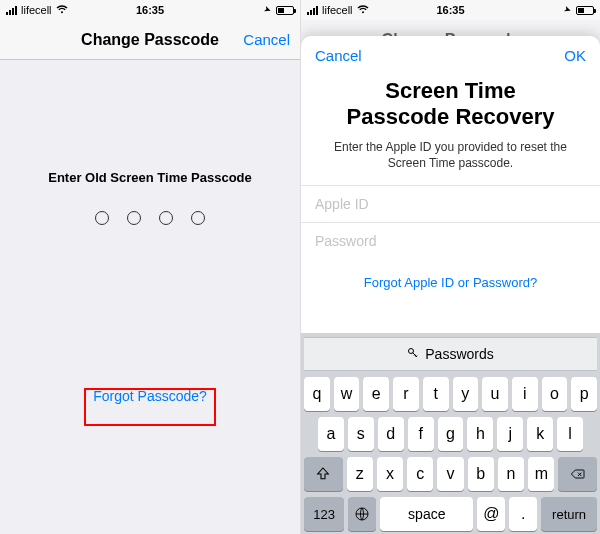 Image resolution: width=600 pixels, height=534 pixels. Describe the element at coordinates (150, 40) in the screenshot. I see `nav-title: Change Passcode` at that location.